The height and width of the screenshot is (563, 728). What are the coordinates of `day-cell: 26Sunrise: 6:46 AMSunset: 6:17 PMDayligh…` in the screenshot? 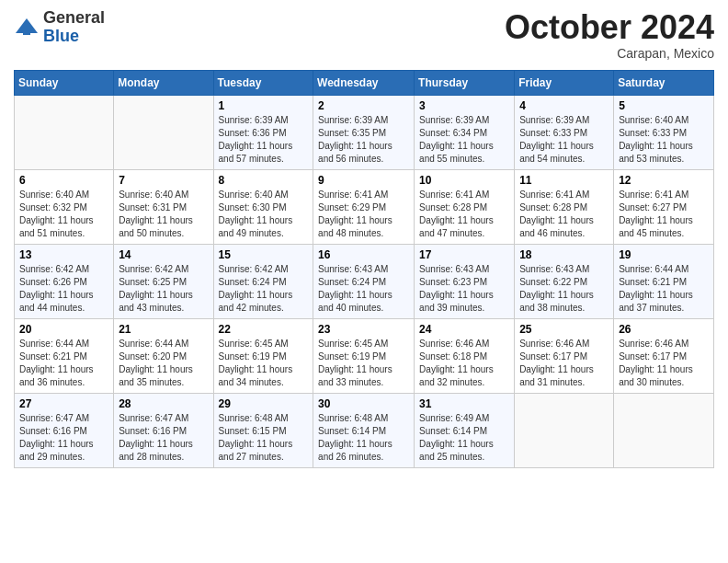 It's located at (664, 355).